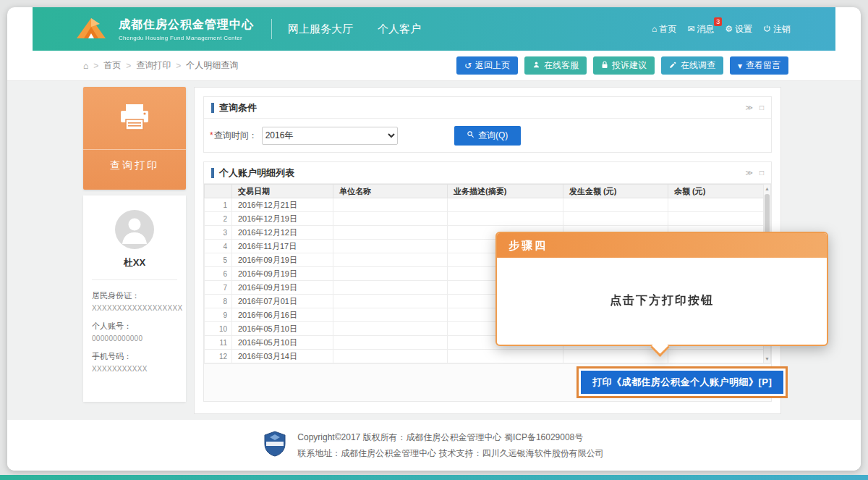  I want to click on query-panel-header: 查询条件 ≫ □, so click(488, 108).